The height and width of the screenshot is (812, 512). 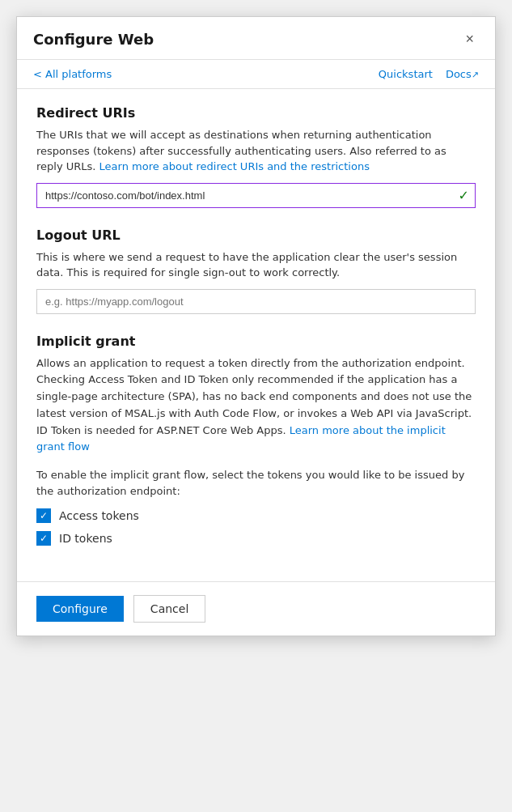 I want to click on redirect-uris-title: Redirect URIs, so click(x=256, y=113).